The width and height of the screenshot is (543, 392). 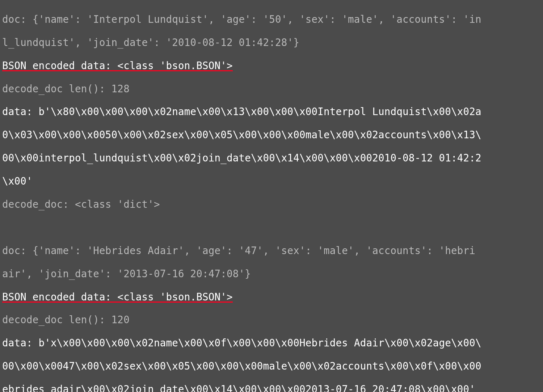 What do you see at coordinates (260, 343) in the screenshot?
I see `data-bytes: b'x\x00\x00\x00\x02name\x00\x0f\x00\x00\…` at bounding box center [260, 343].